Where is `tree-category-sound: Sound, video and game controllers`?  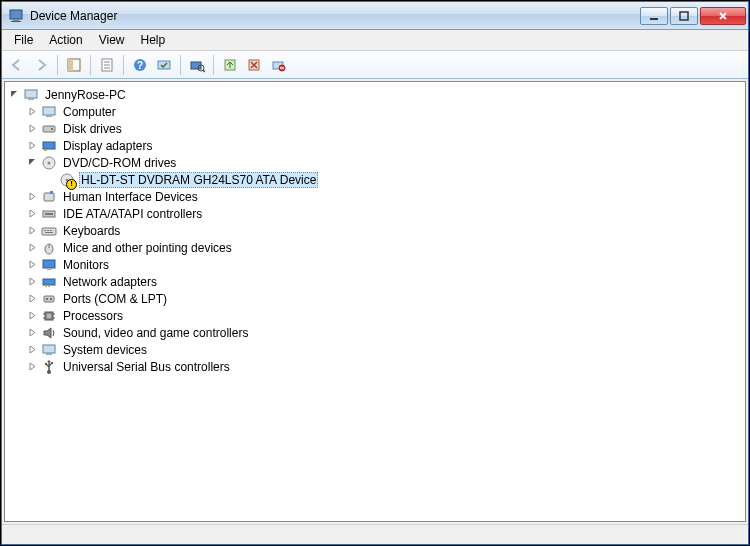
tree-category-sound: Sound, video and game controllers is located at coordinates (386, 332).